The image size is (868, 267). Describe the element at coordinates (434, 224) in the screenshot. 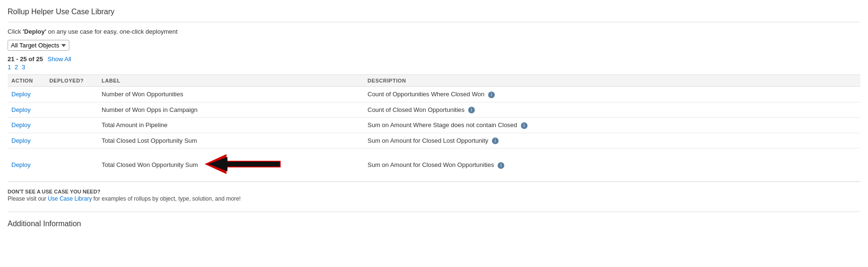

I see `additional-title: Additional Information` at that location.